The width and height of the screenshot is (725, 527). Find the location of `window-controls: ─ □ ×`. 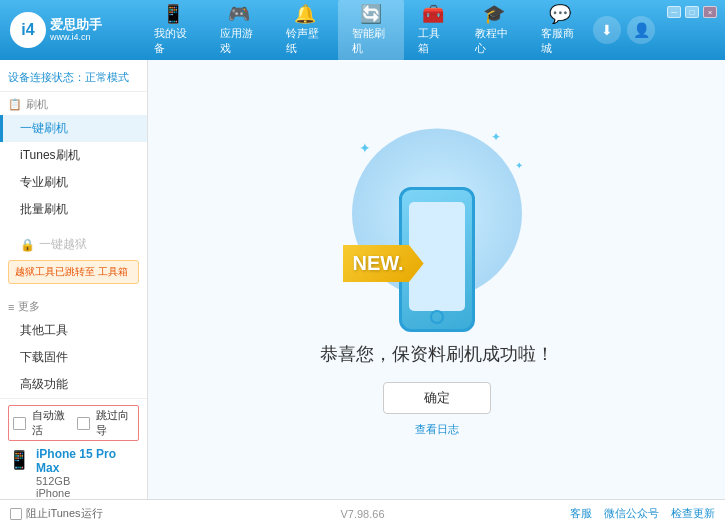

window-controls: ─ □ × is located at coordinates (692, 12).